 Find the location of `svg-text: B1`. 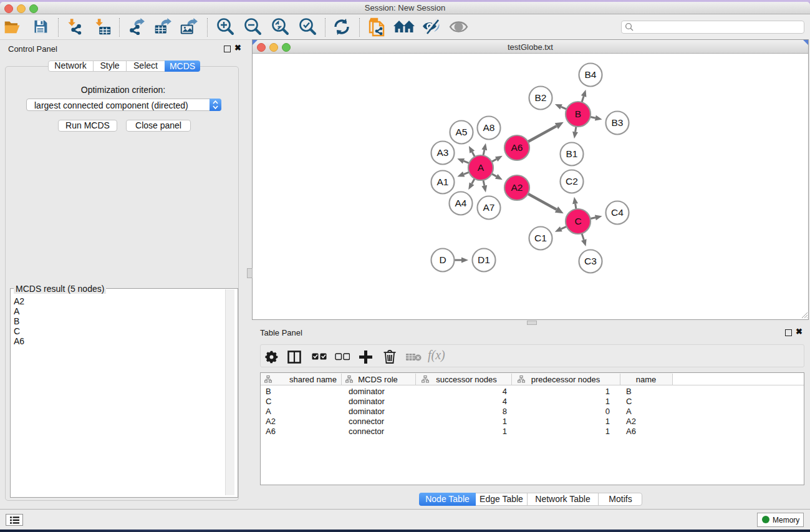

svg-text: B1 is located at coordinates (572, 153).